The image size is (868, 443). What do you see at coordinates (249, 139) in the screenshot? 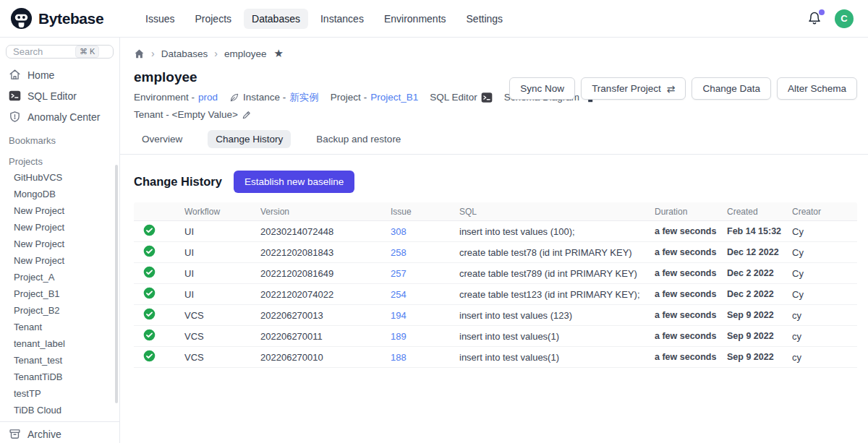
I see `tab-change-history: Change History` at bounding box center [249, 139].